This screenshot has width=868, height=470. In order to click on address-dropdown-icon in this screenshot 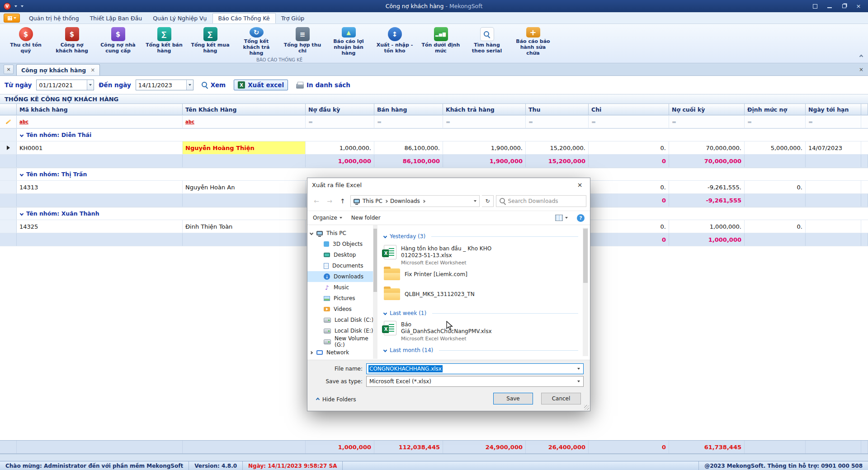, I will do `click(475, 201)`.